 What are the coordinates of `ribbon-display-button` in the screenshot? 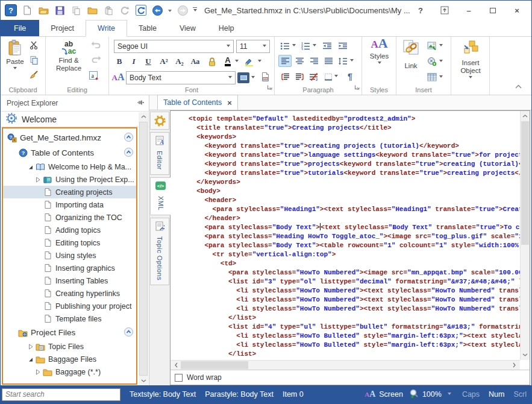 It's located at (445, 10).